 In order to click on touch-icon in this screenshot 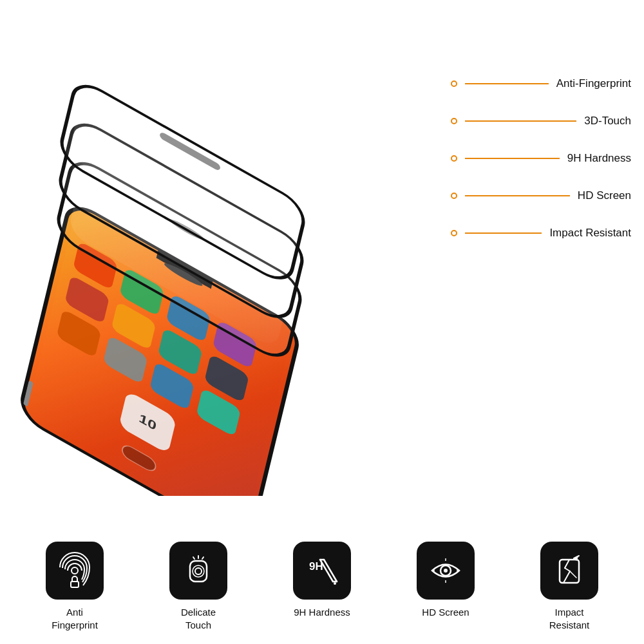, I will do `click(198, 571)`.